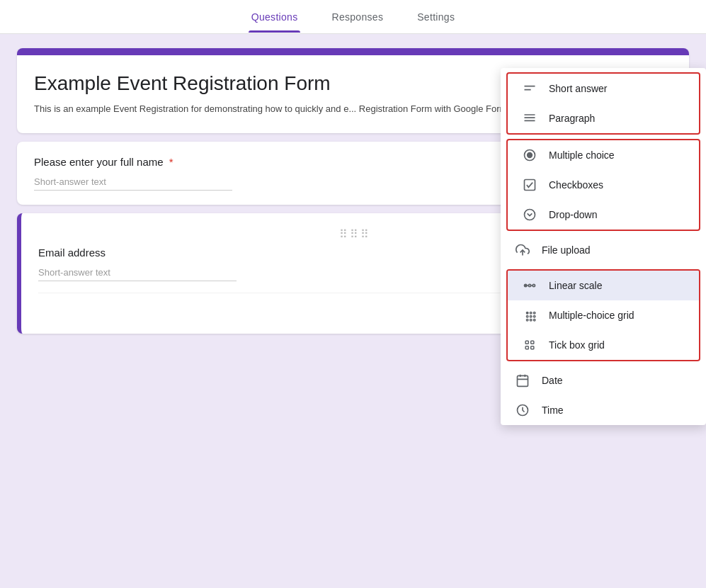 The width and height of the screenshot is (706, 588). Describe the element at coordinates (603, 345) in the screenshot. I see `menu-item-tick-grid: Tick box grid` at that location.